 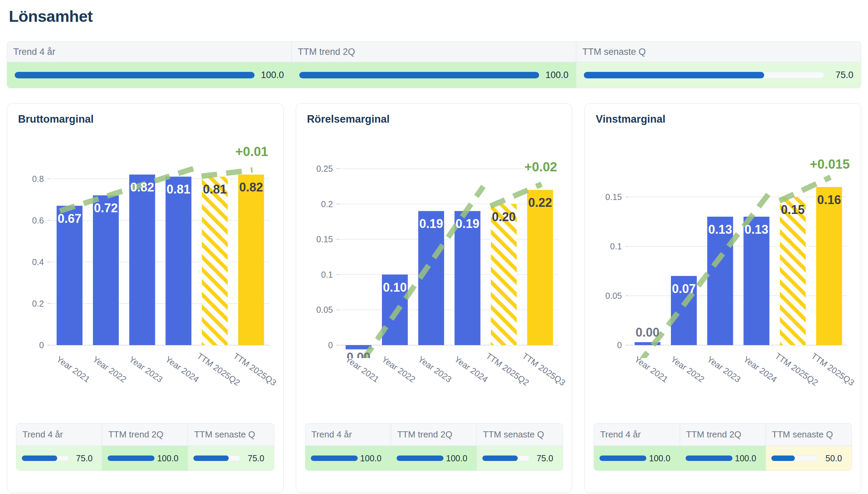 What do you see at coordinates (540, 202) in the screenshot?
I see `bar-value-label: 0.22` at bounding box center [540, 202].